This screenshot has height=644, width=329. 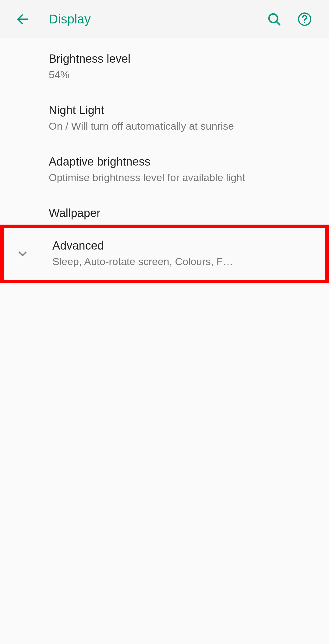 What do you see at coordinates (144, 262) in the screenshot?
I see `advanced-sub: Sleep, Auto-rotate screen, Colours, Font…` at bounding box center [144, 262].